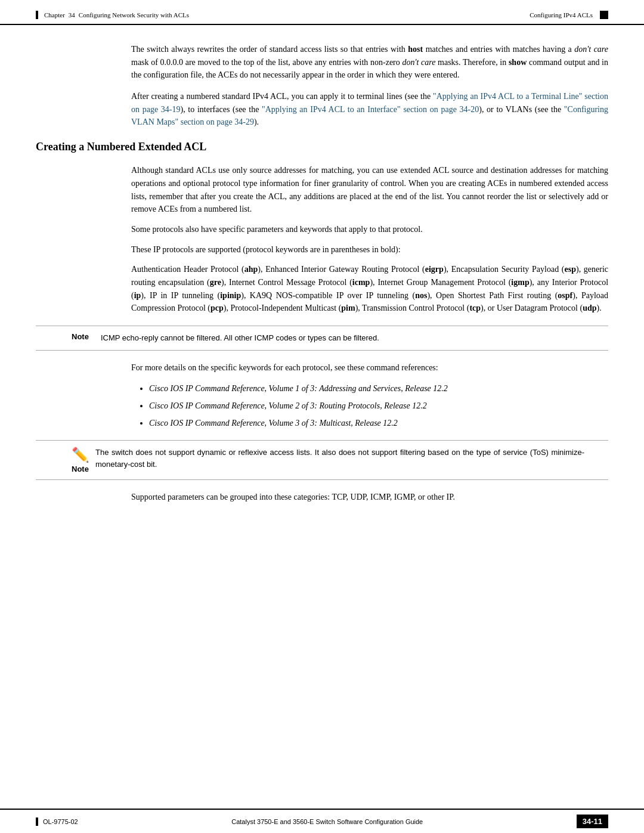  I want to click on footer-bar, so click(37, 822).